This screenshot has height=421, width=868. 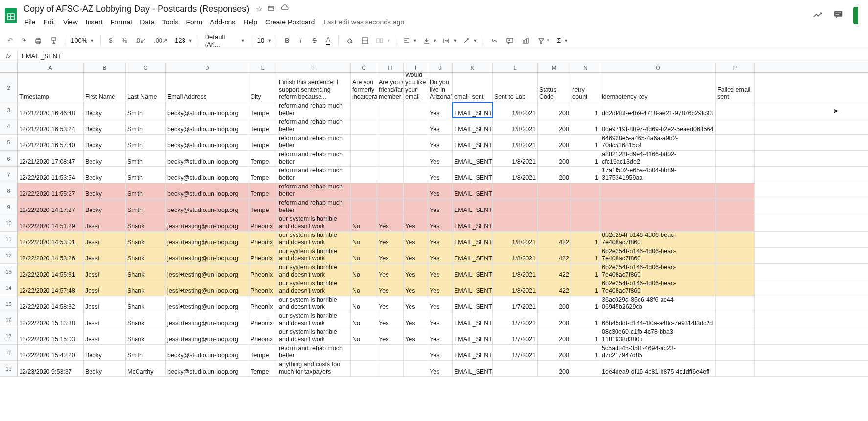 I want to click on cell: McCarthy, so click(x=146, y=369).